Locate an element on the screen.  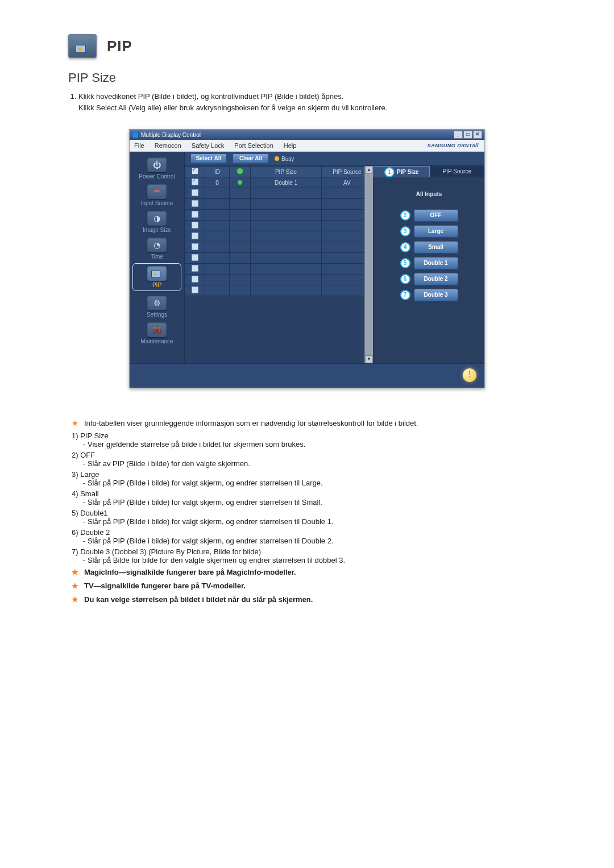
note-star-magicinfo: MagicInfo—signalkilde fungerer bare på M… is located at coordinates (307, 572).